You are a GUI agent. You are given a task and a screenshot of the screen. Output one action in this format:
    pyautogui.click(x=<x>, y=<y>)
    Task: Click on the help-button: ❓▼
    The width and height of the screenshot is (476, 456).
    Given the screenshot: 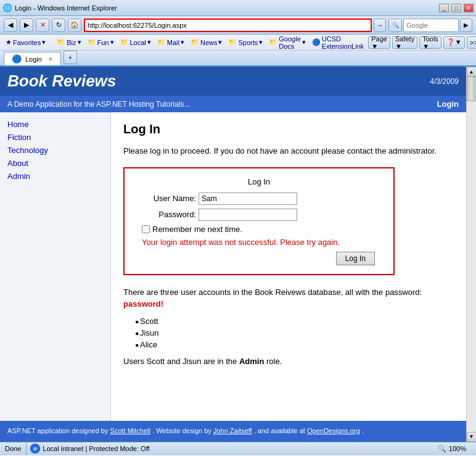 What is the action you would take?
    pyautogui.click(x=454, y=43)
    